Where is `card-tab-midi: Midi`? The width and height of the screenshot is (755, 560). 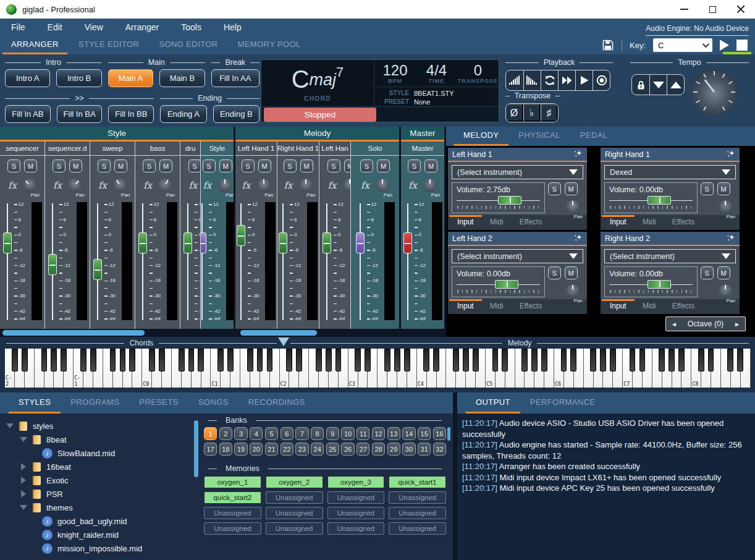 card-tab-midi: Midi is located at coordinates (649, 307).